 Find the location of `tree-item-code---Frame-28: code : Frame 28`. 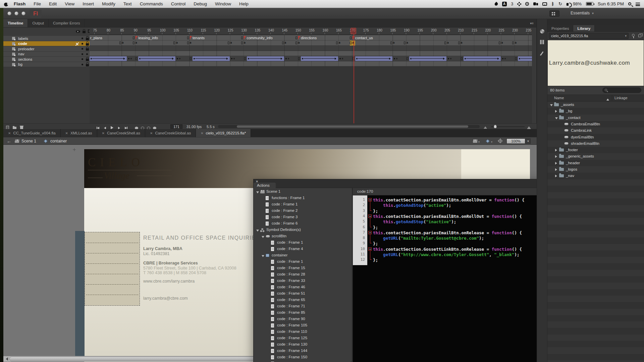

tree-item-code---Frame-28: code : Frame 28 is located at coordinates (300, 275).